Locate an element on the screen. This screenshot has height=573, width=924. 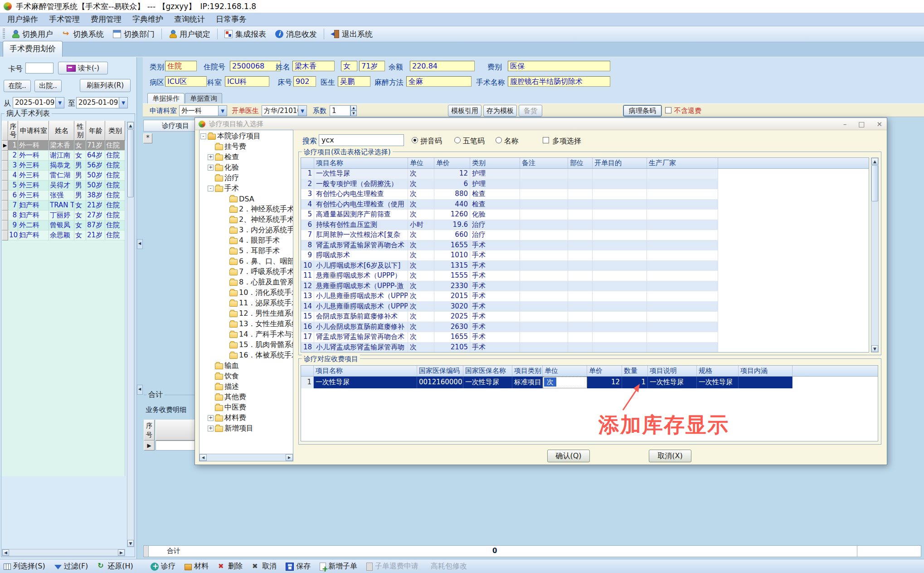
tree-item: 5．耳部手术 is located at coordinates (246, 251).